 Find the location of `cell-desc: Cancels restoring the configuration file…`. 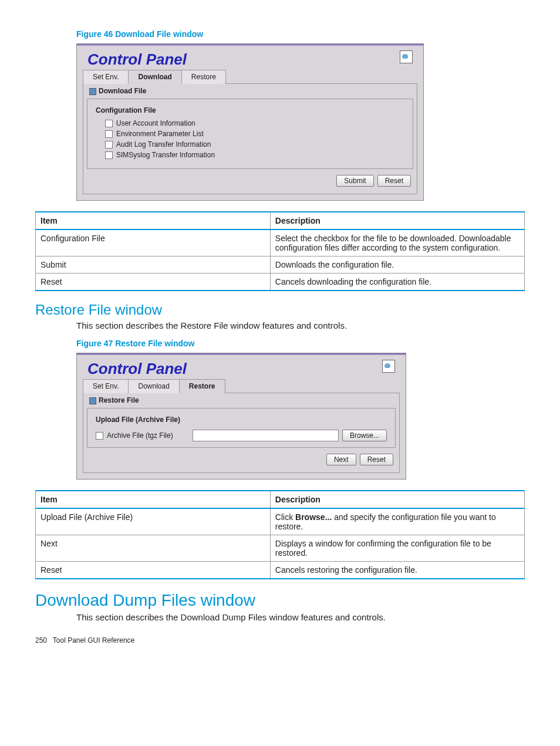

cell-desc: Cancels restoring the configuration file… is located at coordinates (397, 571).